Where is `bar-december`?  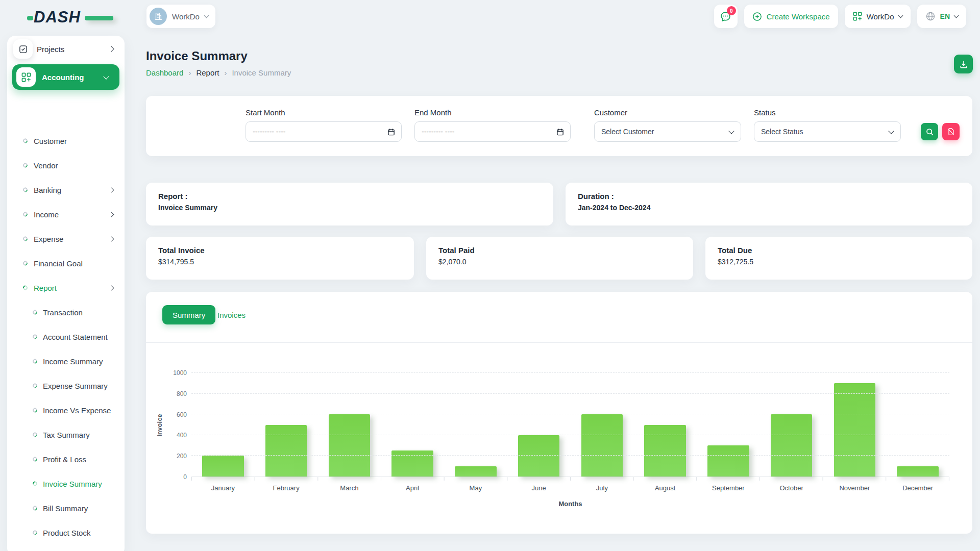 bar-december is located at coordinates (918, 471).